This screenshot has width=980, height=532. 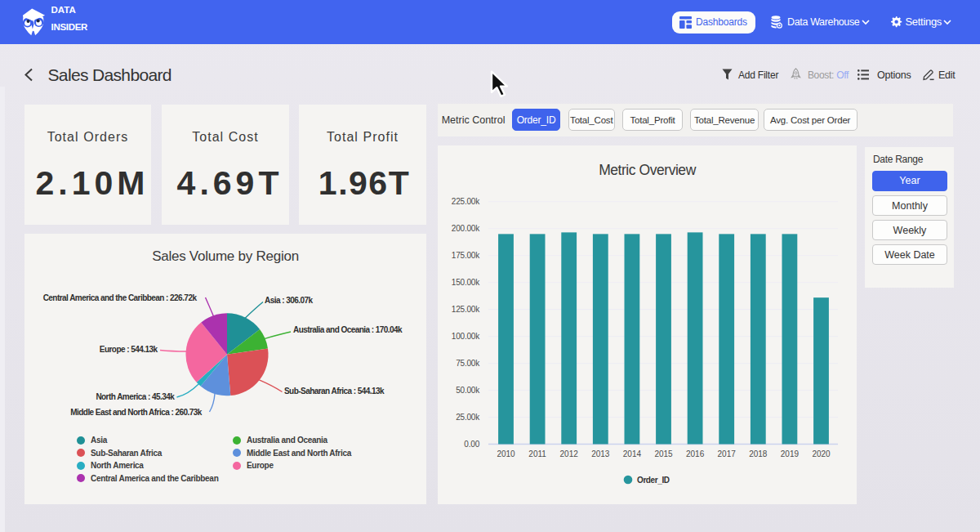 What do you see at coordinates (472, 445) in the screenshot?
I see `svg-text: 0.00` at bounding box center [472, 445].